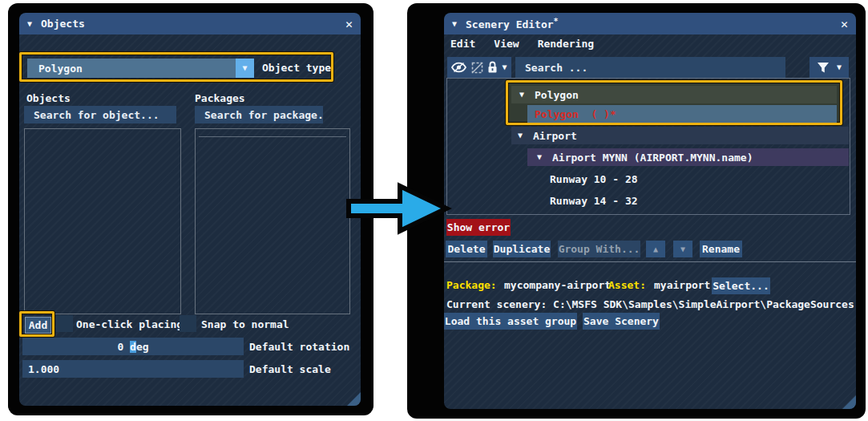  Describe the element at coordinates (688, 157) in the screenshot. I see `tree-group-airport-mynn: ▼ Airport MYNN (AIRPORT.MYNN.name)` at that location.